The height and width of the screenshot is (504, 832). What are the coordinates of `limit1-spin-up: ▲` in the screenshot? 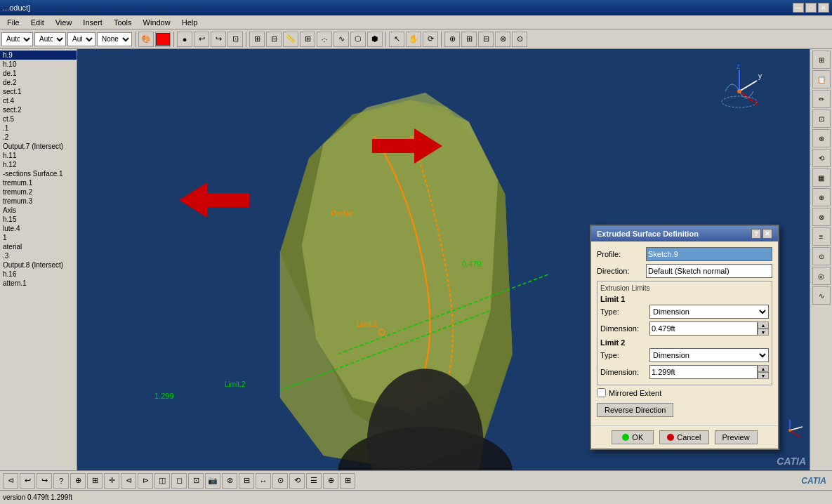 It's located at (763, 325).